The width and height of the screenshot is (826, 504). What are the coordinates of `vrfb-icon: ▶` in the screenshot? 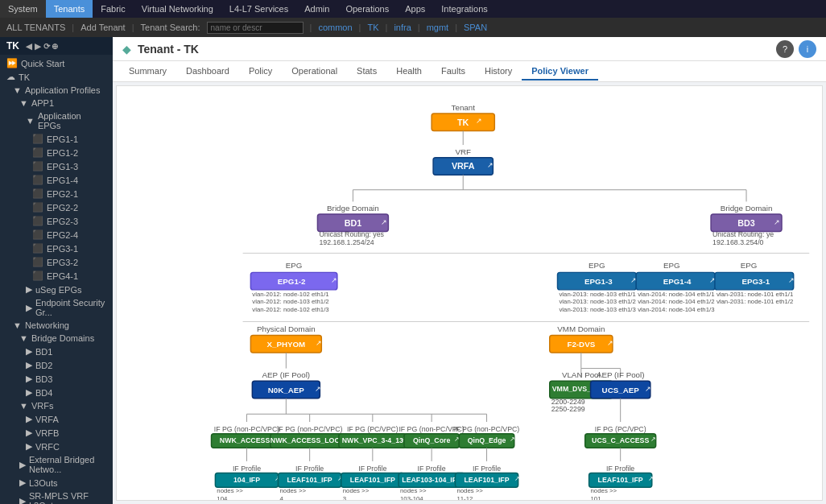 It's located at (29, 433).